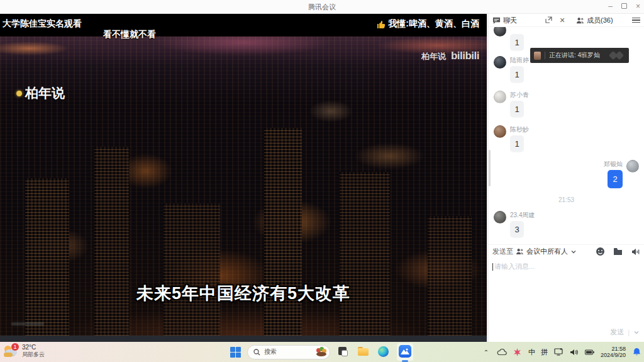 Image resolution: width=644 pixels, height=362 pixels. What do you see at coordinates (322, 352) in the screenshot?
I see `windows-taskbar: 1 32°C 局部多云 搜索` at bounding box center [322, 352].